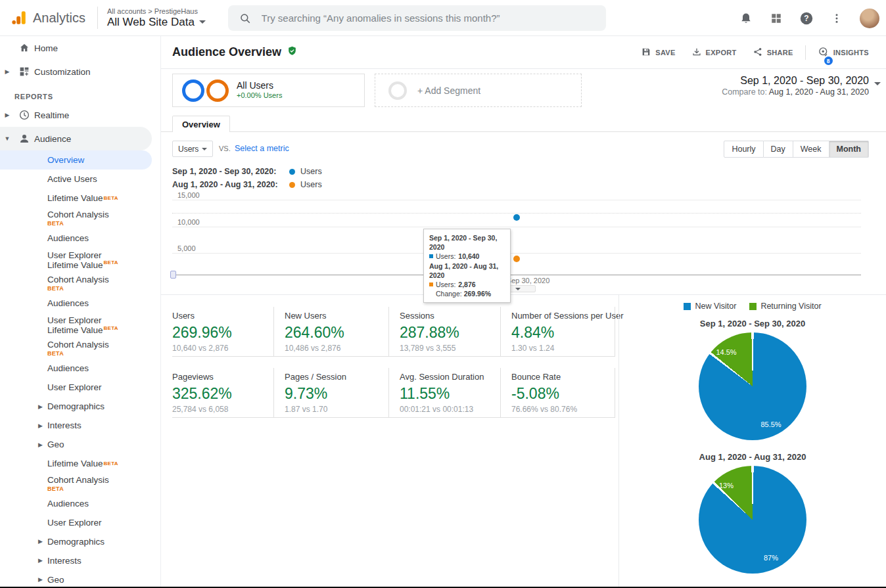 This screenshot has width=886, height=588. I want to click on search-input, so click(429, 18).